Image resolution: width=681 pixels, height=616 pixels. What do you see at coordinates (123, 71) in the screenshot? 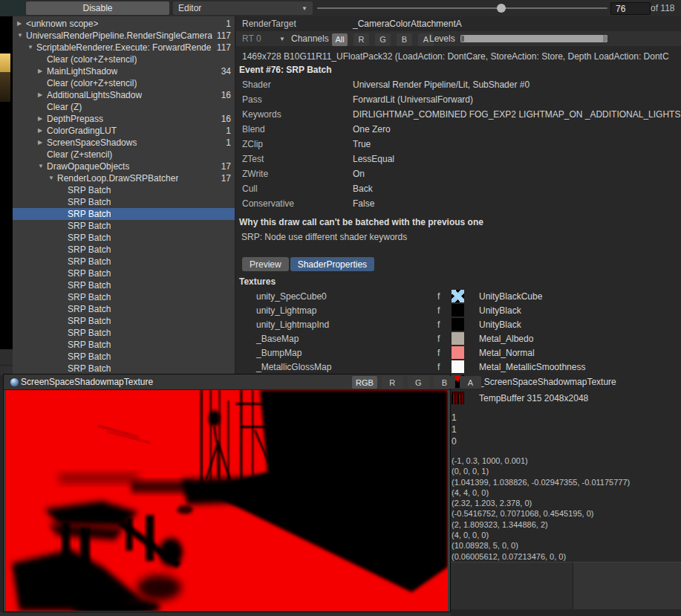
I see `tree-row: ▶ MainLightShadow 34` at bounding box center [123, 71].